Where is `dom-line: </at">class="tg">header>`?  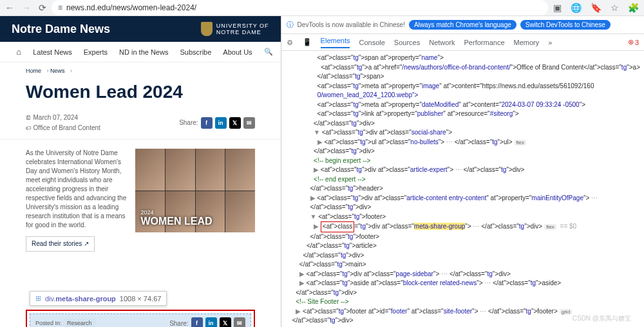 dom-line: </at">class="tg">header> is located at coordinates (462, 189).